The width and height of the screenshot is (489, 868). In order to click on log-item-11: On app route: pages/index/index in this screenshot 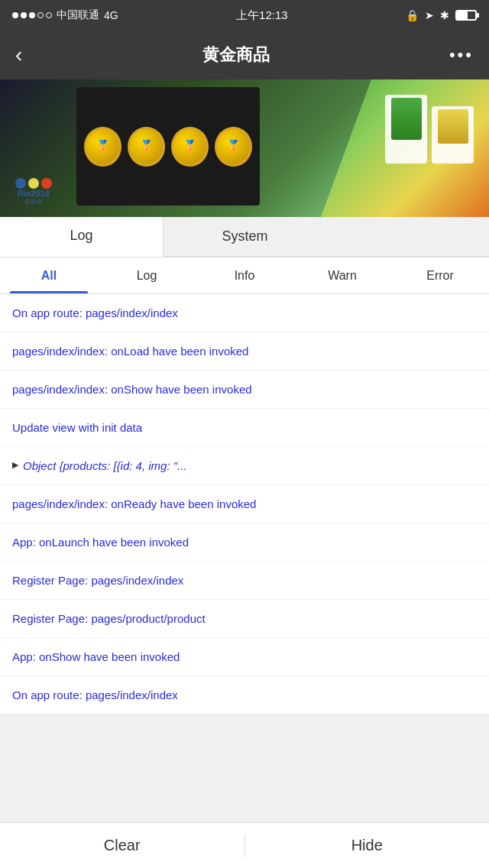, I will do `click(244, 695)`.